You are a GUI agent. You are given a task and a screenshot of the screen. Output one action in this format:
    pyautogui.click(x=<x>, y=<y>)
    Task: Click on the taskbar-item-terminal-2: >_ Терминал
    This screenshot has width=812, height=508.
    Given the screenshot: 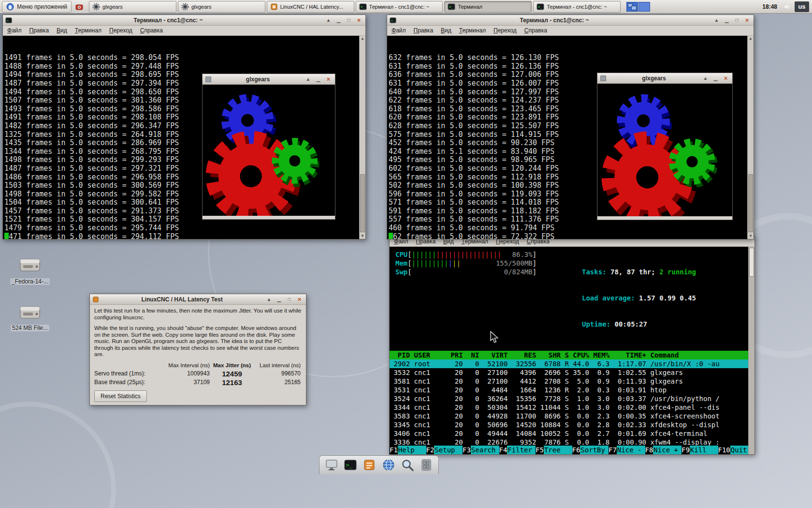 What is the action you would take?
    pyautogui.click(x=488, y=7)
    